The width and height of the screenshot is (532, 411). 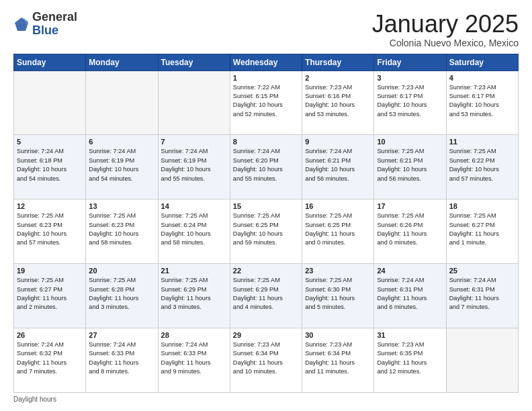 I want to click on day-info: Sunrise: 7:25 AM Sunset: 6:24 PM Dayligh…, so click(x=194, y=230).